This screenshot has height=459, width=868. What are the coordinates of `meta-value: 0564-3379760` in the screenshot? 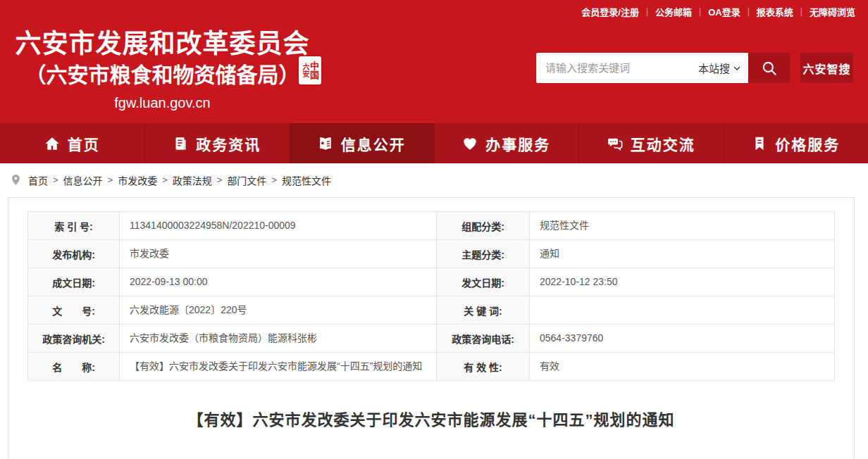 It's located at (682, 339).